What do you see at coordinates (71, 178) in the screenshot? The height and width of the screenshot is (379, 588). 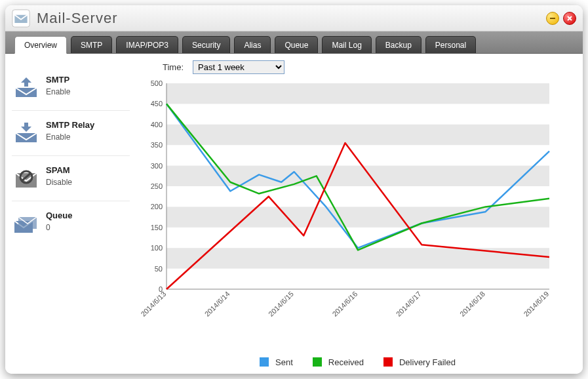 I see `sidebar-item-spam: SPAMDisable` at bounding box center [71, 178].